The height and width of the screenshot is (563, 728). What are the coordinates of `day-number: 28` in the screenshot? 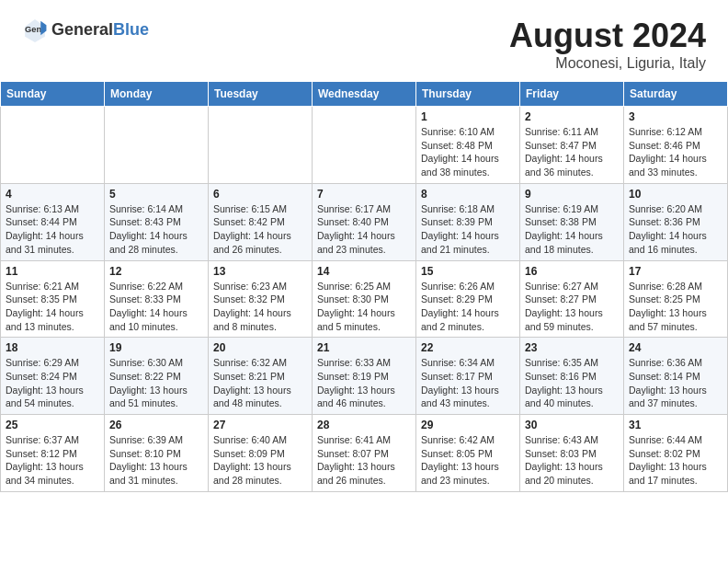 It's located at (364, 425).